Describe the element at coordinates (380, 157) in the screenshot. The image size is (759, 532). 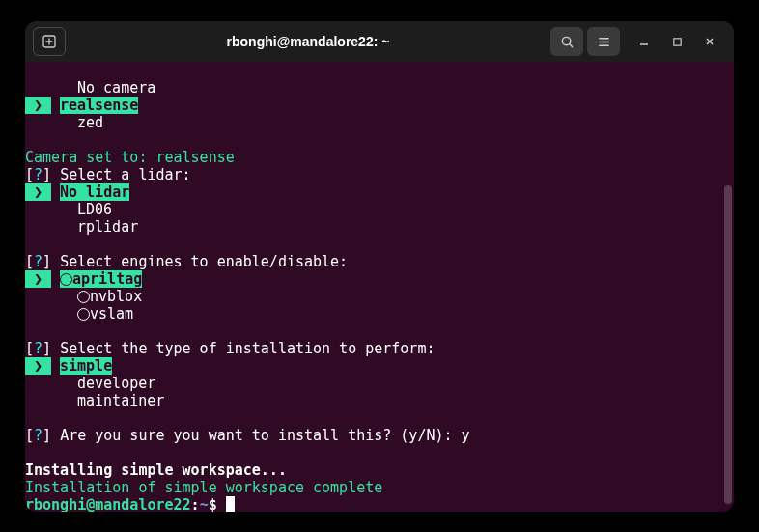
I see `camera-set-msg: Camera set to: realsense` at that location.